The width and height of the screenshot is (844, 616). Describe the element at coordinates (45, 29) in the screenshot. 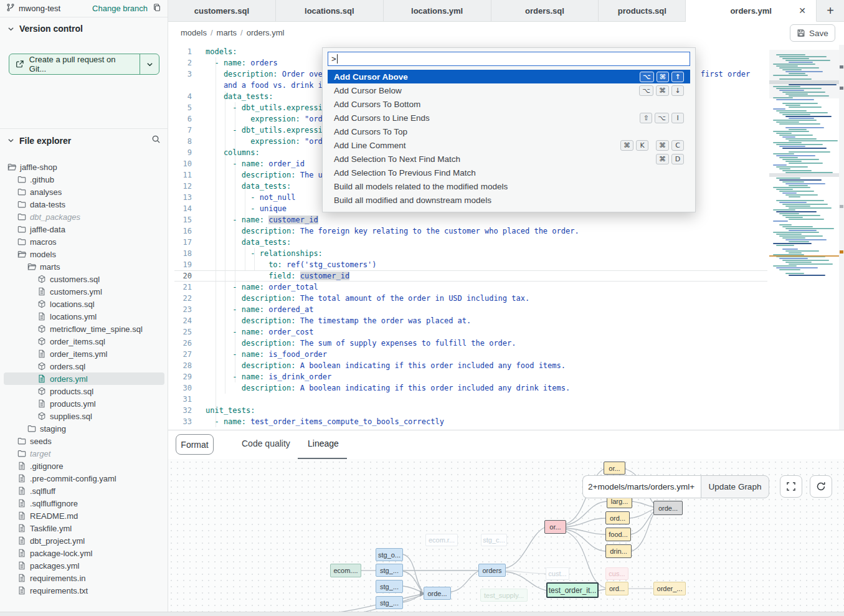

I see `version-control-header: Version control` at that location.